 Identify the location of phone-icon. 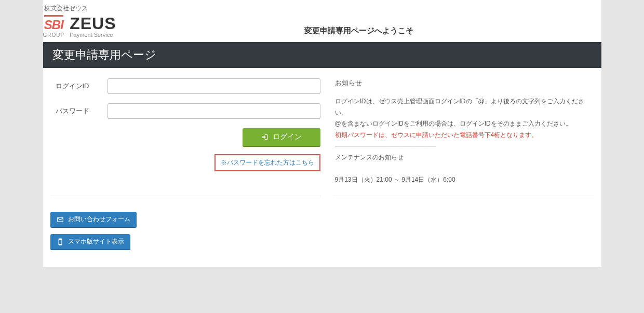
(60, 242).